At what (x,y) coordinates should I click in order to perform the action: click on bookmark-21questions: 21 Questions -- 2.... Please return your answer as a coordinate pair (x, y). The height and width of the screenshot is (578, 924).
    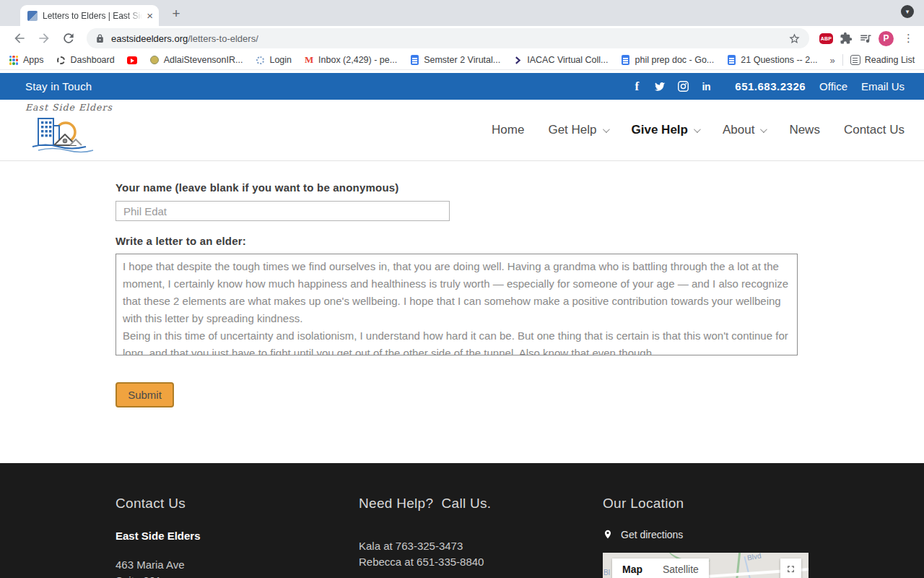
    Looking at the image, I should click on (772, 60).